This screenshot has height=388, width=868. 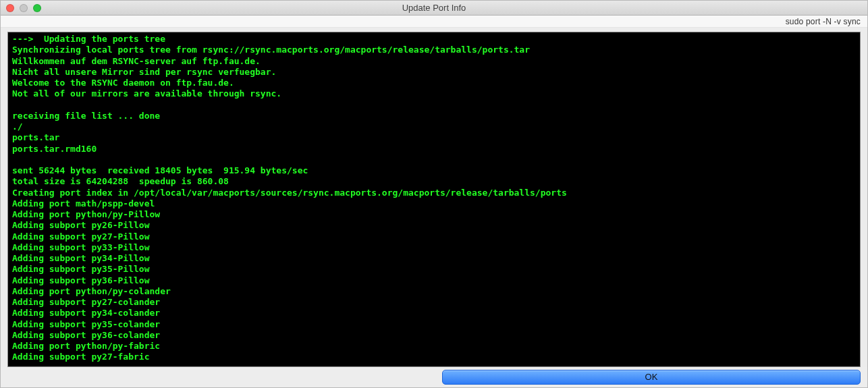 What do you see at coordinates (10, 8) in the screenshot?
I see `close-icon` at bounding box center [10, 8].